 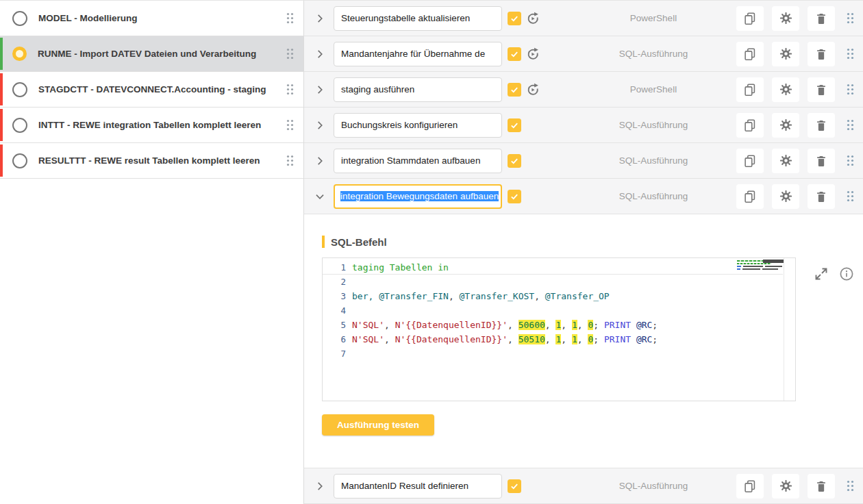 I want to click on radio-selected-icon, so click(x=19, y=53).